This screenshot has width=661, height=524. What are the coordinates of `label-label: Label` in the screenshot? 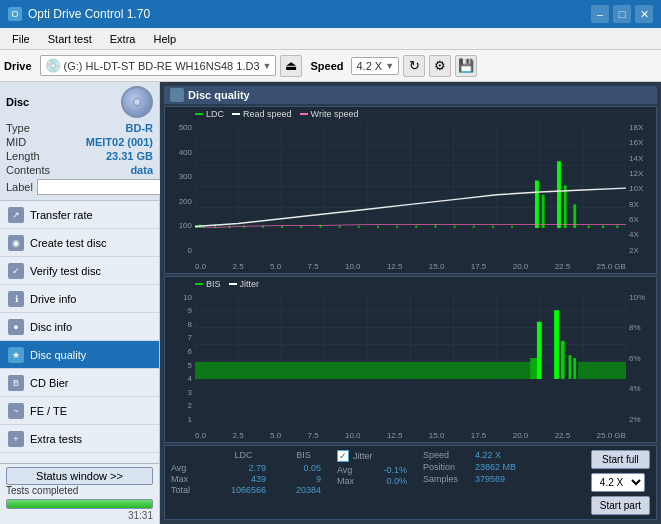 It's located at (20, 187).